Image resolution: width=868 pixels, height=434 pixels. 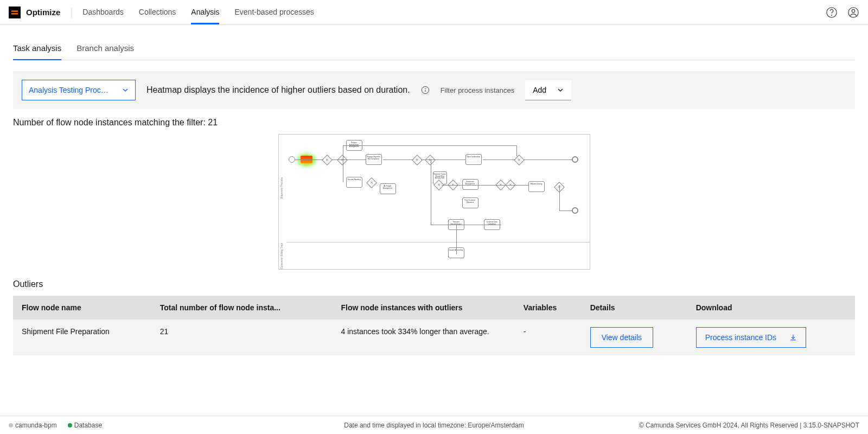 What do you see at coordinates (15, 12) in the screenshot?
I see `logo` at bounding box center [15, 12].